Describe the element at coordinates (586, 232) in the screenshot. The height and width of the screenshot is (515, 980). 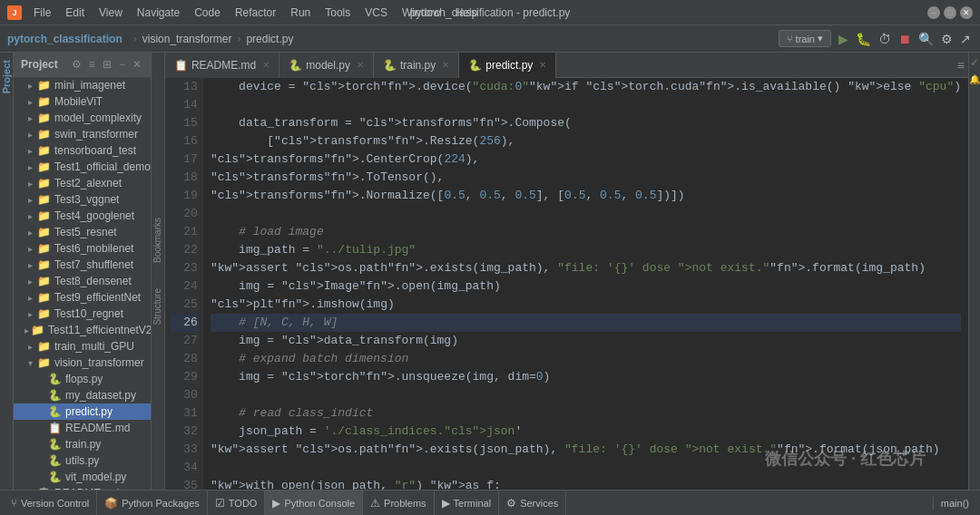
I see `code-line-21: # load image` at that location.